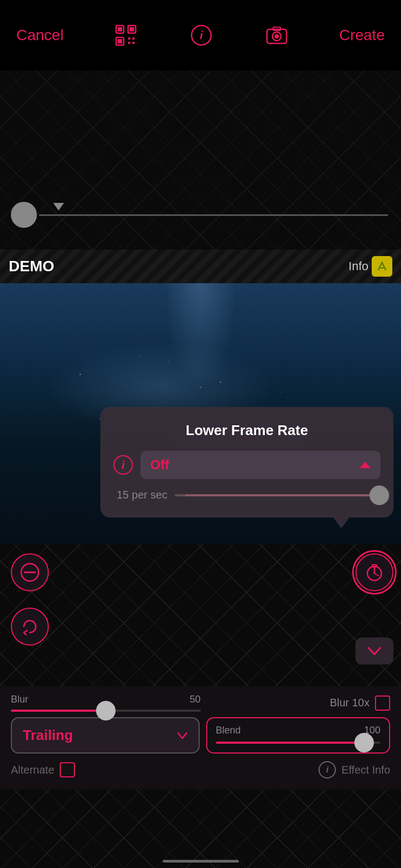 The image size is (401, 868). Describe the element at coordinates (374, 651) in the screenshot. I see `collapse-button` at that location.